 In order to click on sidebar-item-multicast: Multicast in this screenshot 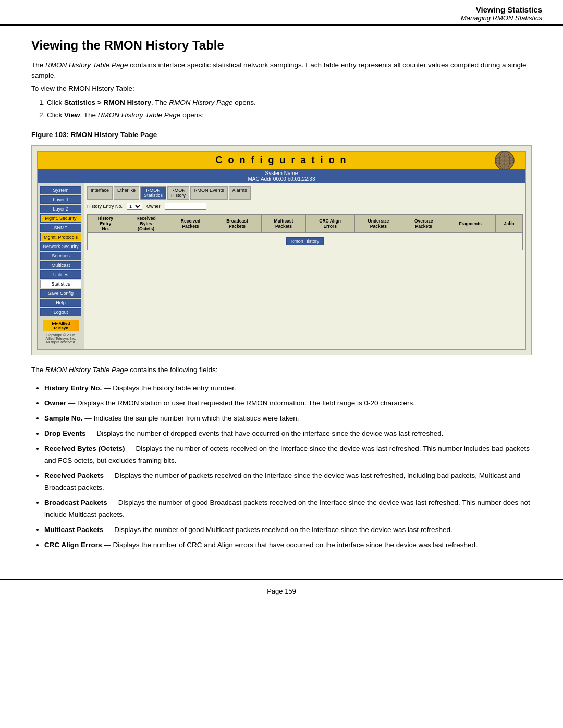, I will do `click(60, 265)`.